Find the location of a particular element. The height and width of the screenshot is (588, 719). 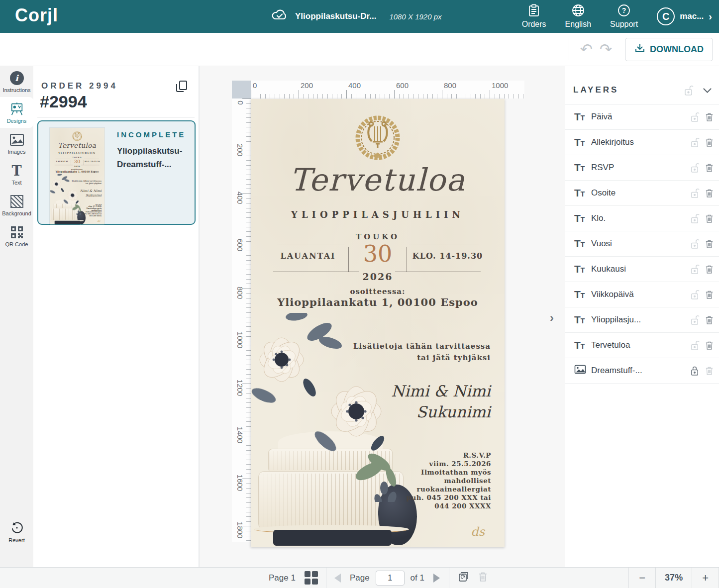

design-name: Ylioppilaskutsu- Dreamstuff-... is located at coordinates (149, 158).